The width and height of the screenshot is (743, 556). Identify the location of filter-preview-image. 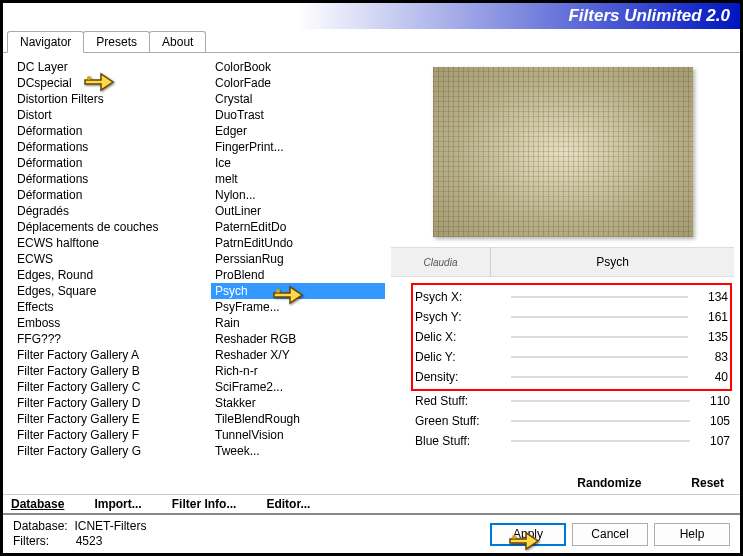
(563, 152).